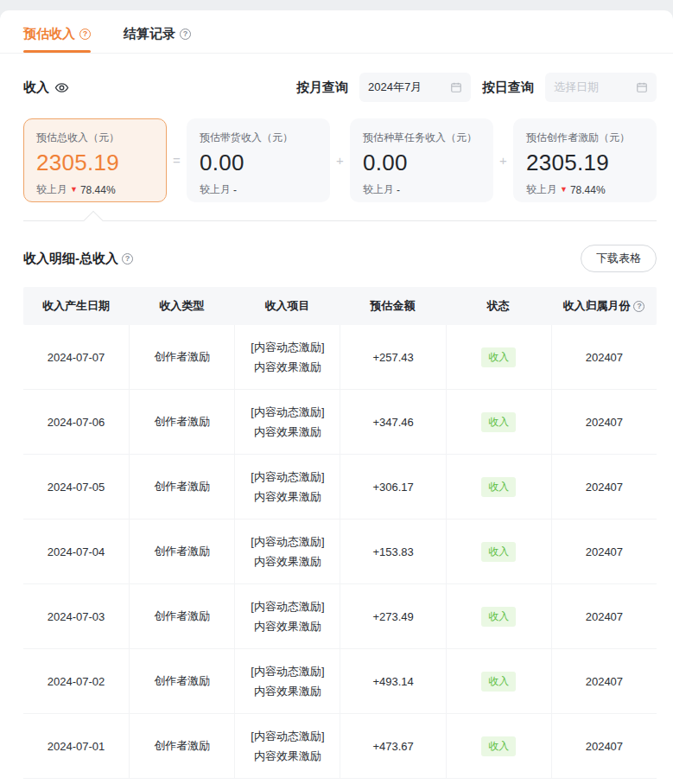 This screenshot has height=784, width=673. I want to click on month-query-label: 按月查询, so click(322, 88).